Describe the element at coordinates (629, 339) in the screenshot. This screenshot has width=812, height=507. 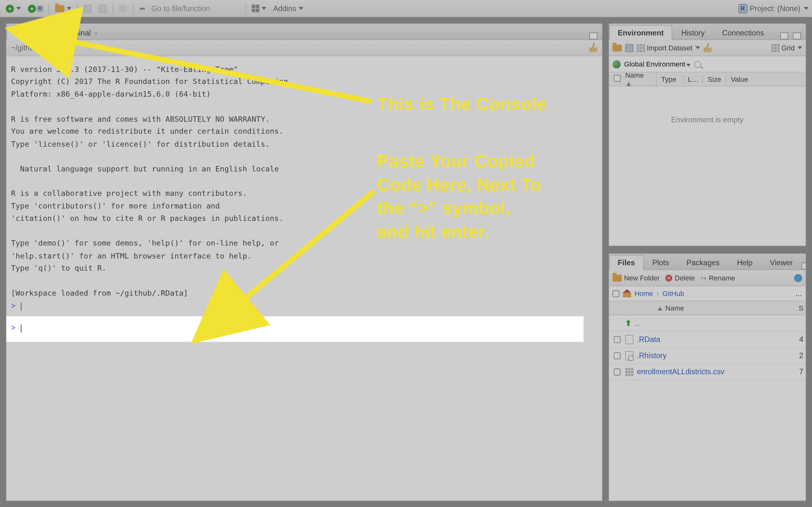
I see `rdata-icon` at that location.